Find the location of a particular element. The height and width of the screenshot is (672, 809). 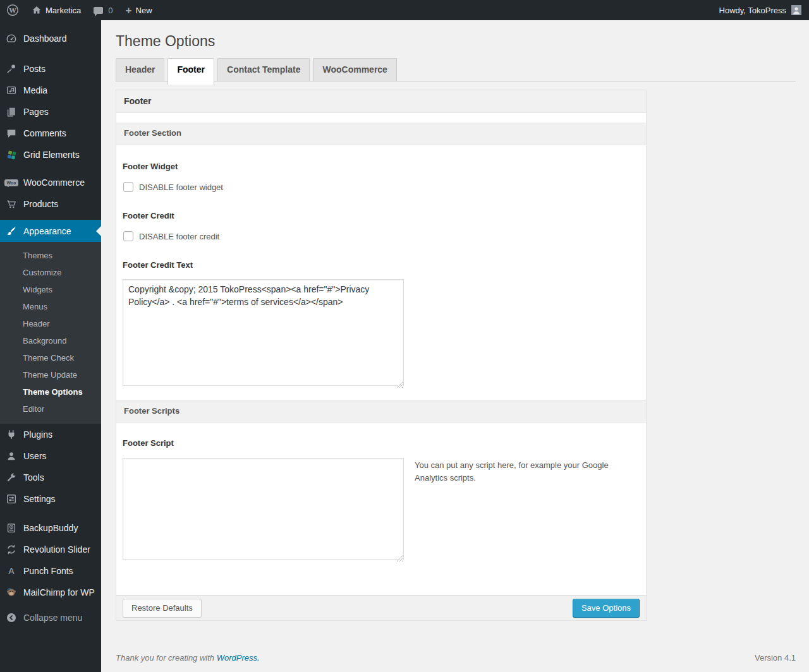

submenu-item-menus: Menus is located at coordinates (51, 307).